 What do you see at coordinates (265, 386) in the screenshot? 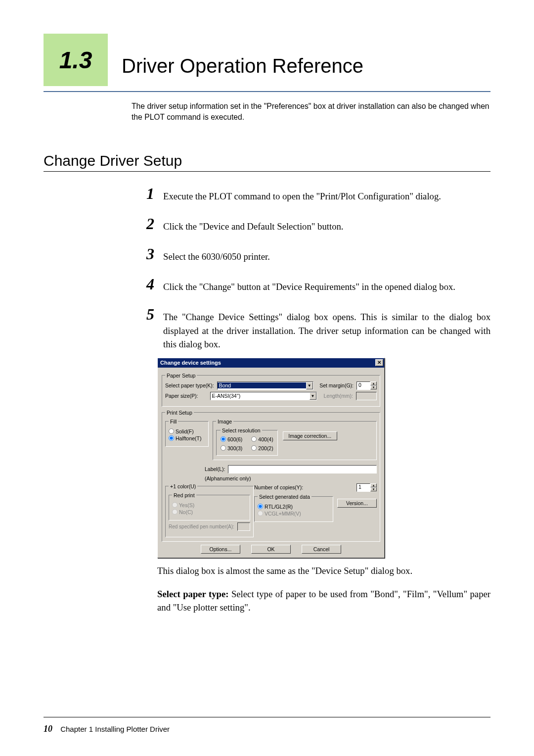
I see `paper-type-select: Bond ▼` at bounding box center [265, 386].